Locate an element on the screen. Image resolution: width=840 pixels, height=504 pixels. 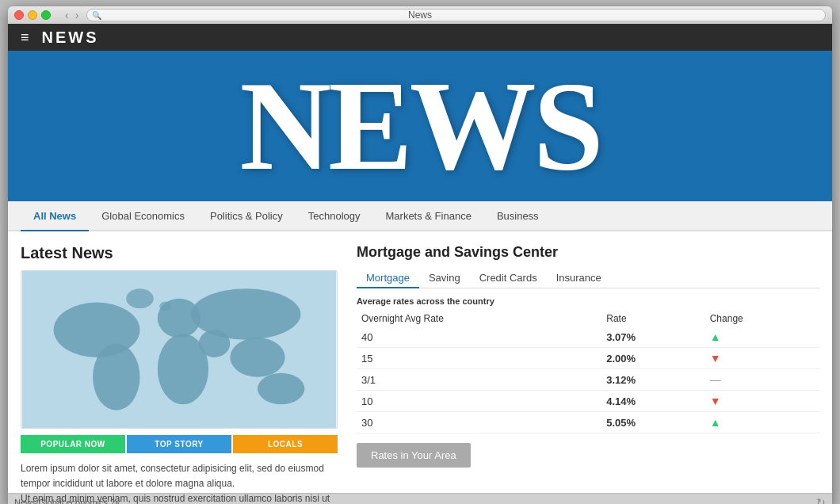
term-cell: 10 is located at coordinates (479, 401).